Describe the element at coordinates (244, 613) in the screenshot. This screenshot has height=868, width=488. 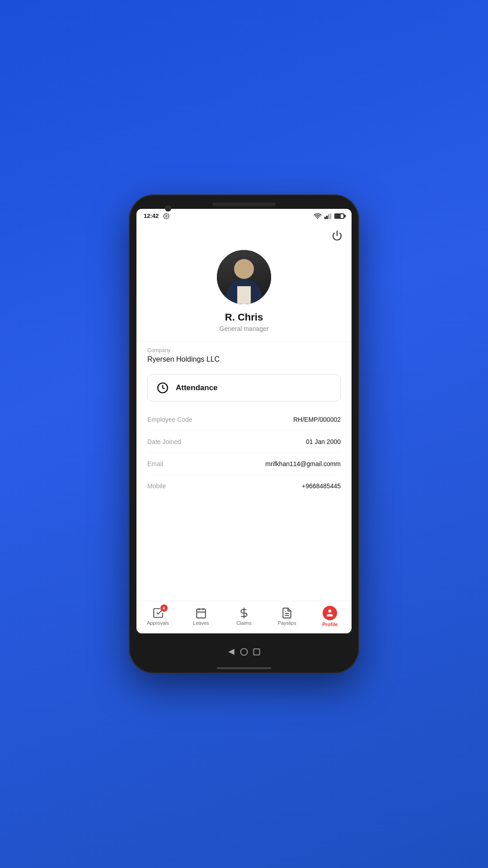
I see `claims-icon-wrap` at that location.